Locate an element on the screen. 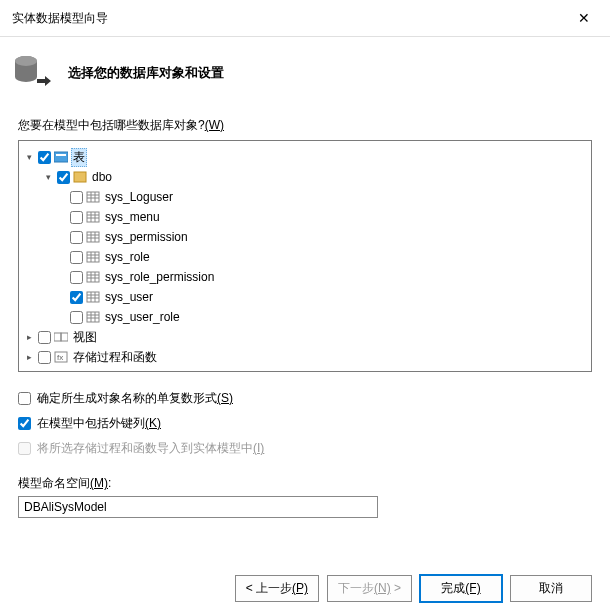  procs-icon: fx is located at coordinates (61, 357).